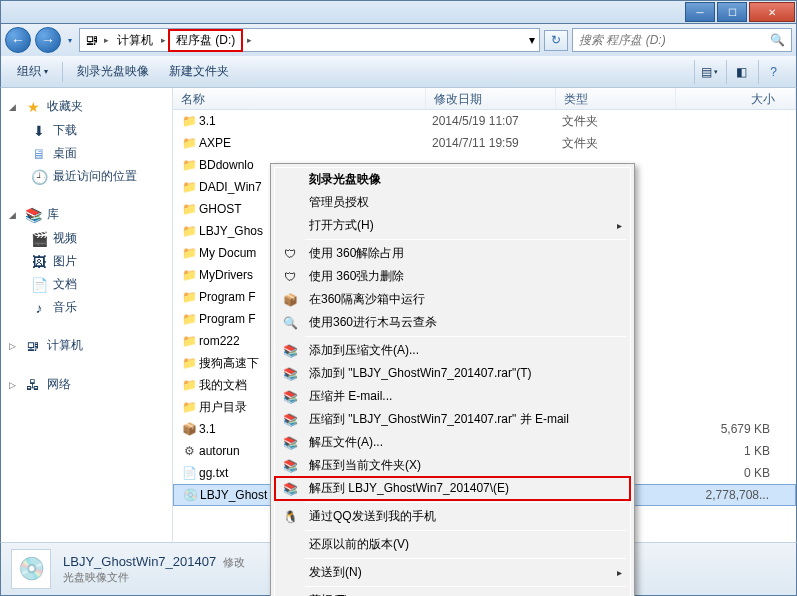  I want to click on context-item: 📚添加到 "LBJY_GhostWin7_201407.rar"(T), so click(452, 374).